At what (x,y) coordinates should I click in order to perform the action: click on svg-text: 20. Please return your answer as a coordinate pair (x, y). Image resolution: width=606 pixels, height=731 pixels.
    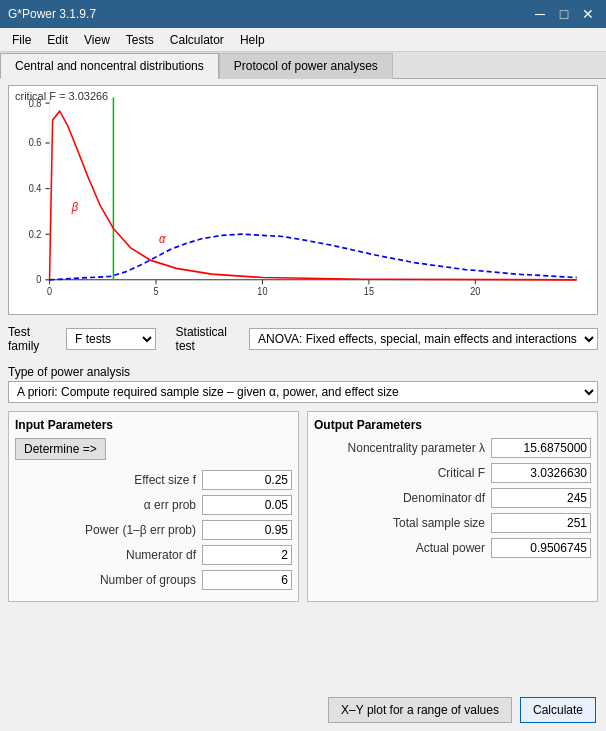
    Looking at the image, I should click on (476, 291).